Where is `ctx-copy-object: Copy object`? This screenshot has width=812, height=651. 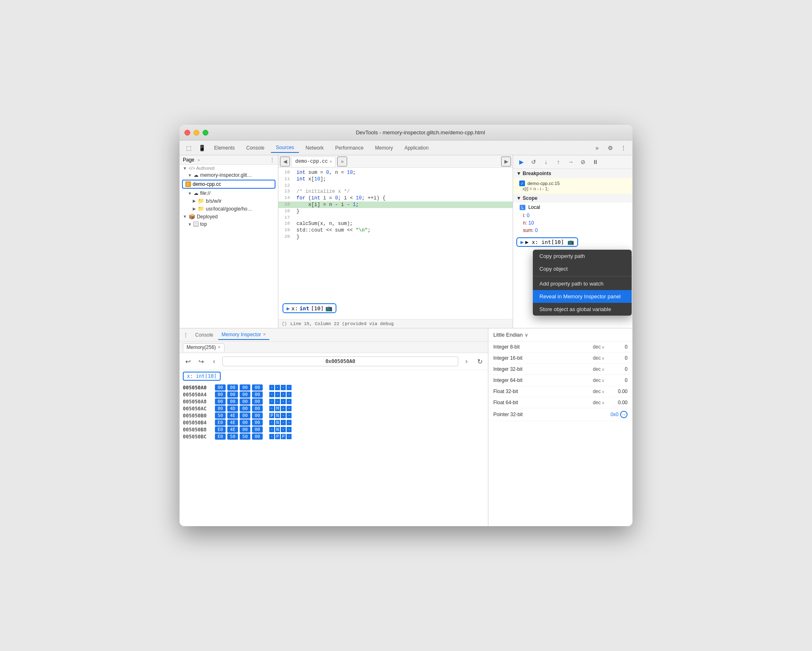
ctx-copy-object: Copy object is located at coordinates (582, 269).